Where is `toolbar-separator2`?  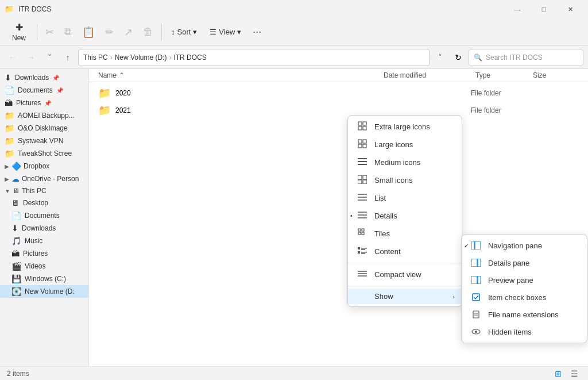 toolbar-separator2 is located at coordinates (162, 32).